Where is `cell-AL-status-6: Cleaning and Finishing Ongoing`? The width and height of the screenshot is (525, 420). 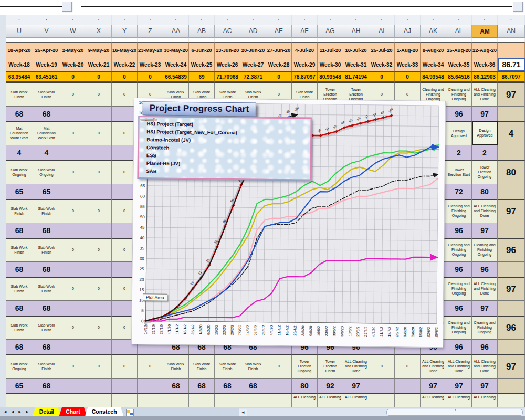 cell-AL-status-6: Cleaning and Finishing Ongoing is located at coordinates (459, 289).